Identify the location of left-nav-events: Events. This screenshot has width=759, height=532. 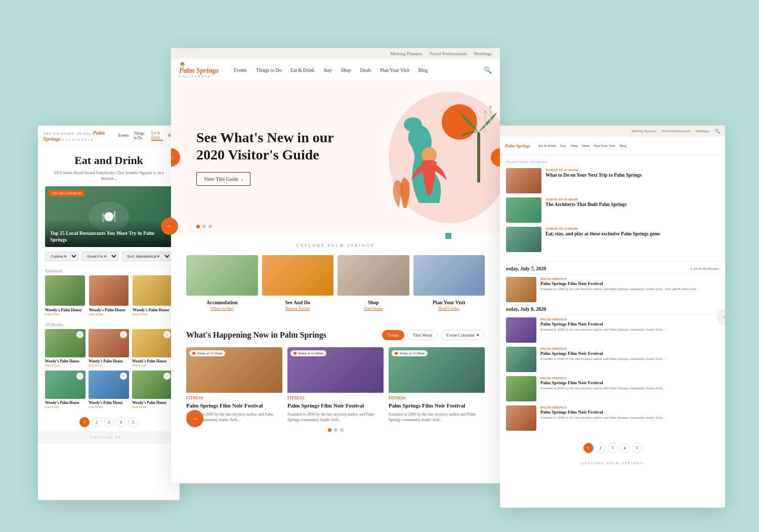
(123, 136).